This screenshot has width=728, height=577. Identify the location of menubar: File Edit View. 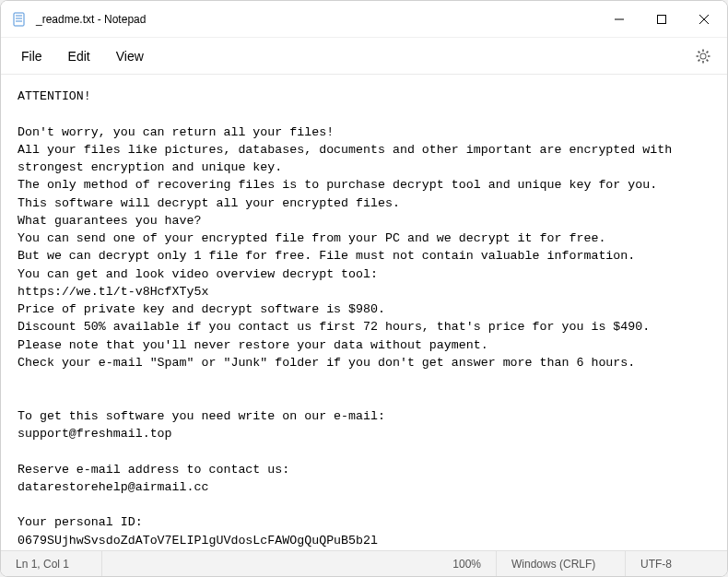
(364, 56).